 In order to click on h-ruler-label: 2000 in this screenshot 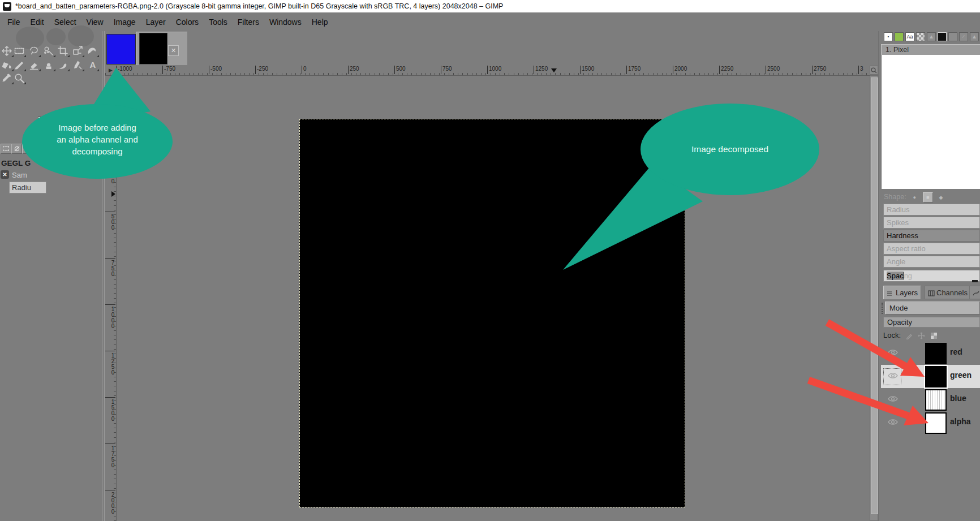, I will do `click(680, 70)`.